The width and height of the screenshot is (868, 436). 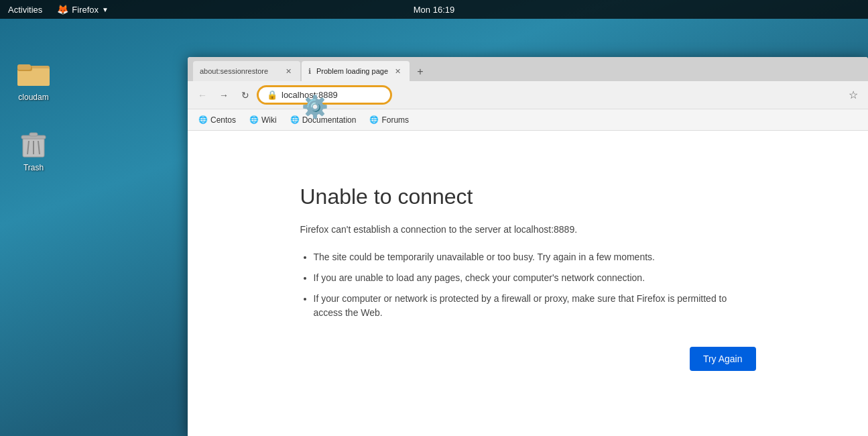 What do you see at coordinates (389, 120) in the screenshot?
I see `bookmark-forums: 🌐 Forums` at bounding box center [389, 120].